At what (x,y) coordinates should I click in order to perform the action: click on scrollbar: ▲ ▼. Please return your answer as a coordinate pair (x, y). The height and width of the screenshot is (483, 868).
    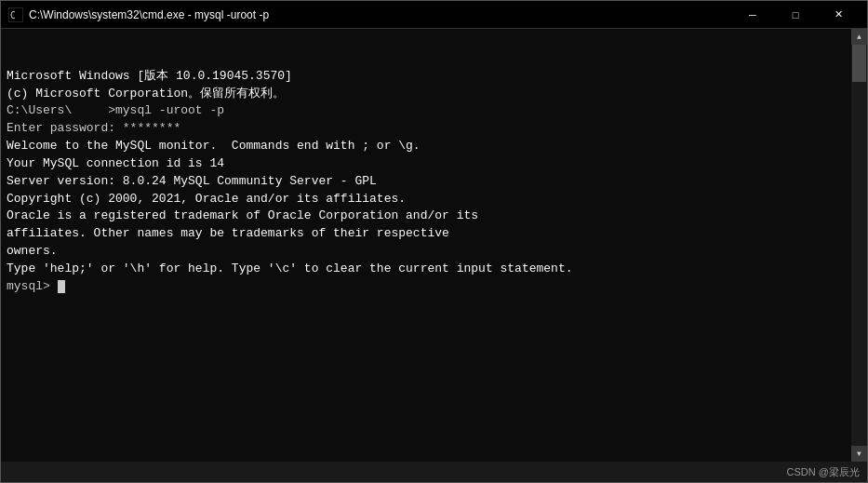
    Looking at the image, I should click on (860, 246).